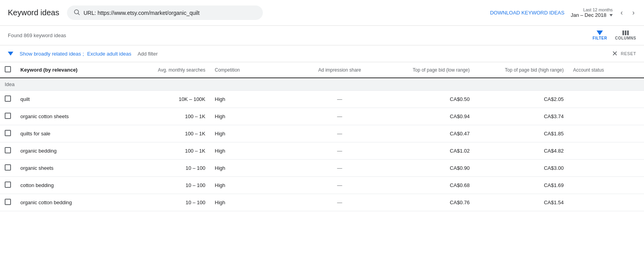 This screenshot has width=644, height=268. What do you see at coordinates (626, 35) in the screenshot?
I see `columns-button: COLUMNS` at bounding box center [626, 35].